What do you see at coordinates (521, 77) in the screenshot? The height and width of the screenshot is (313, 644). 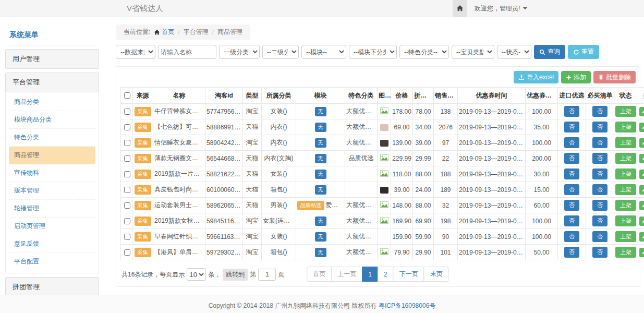 I see `upload-icon` at bounding box center [521, 77].